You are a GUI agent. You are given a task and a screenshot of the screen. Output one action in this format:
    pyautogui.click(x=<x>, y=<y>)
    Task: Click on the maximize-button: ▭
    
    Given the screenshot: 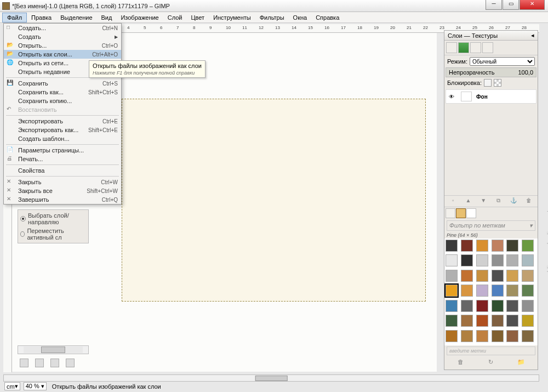 What is the action you would take?
    pyautogui.click(x=511, y=5)
    